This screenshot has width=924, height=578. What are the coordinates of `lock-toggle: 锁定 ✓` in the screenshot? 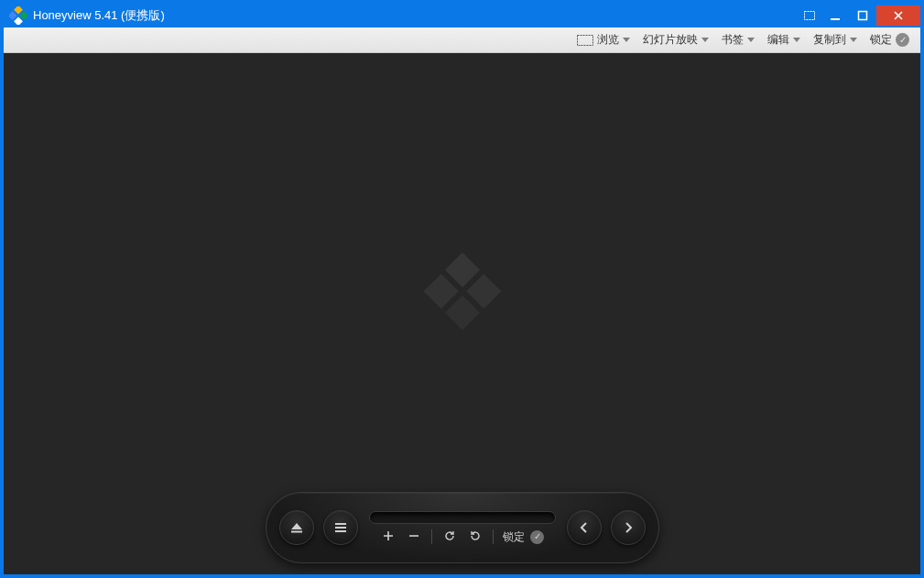 It's located at (890, 40).